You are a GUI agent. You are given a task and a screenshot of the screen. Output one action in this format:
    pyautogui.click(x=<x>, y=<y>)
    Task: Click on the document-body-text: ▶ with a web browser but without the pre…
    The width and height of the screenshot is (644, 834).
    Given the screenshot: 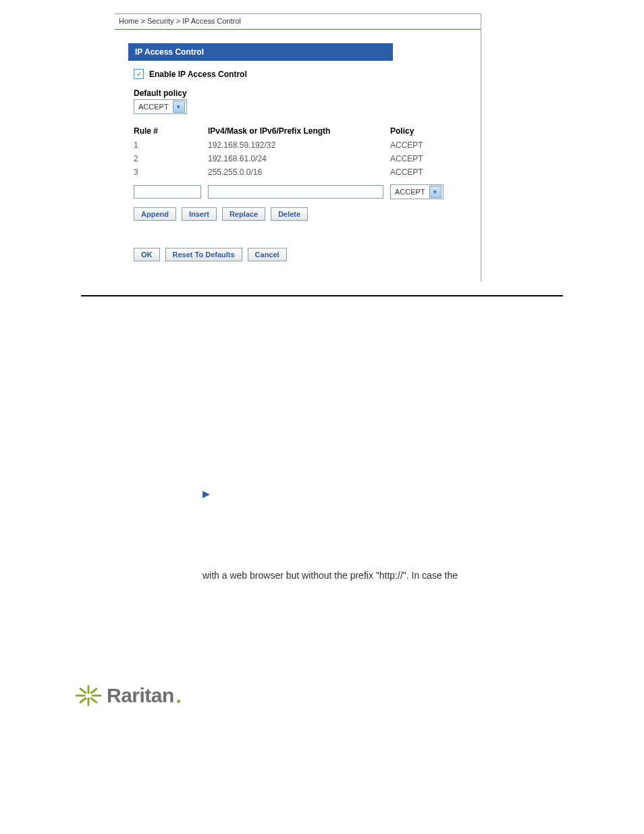 What is the action you would take?
    pyautogui.click(x=393, y=534)
    